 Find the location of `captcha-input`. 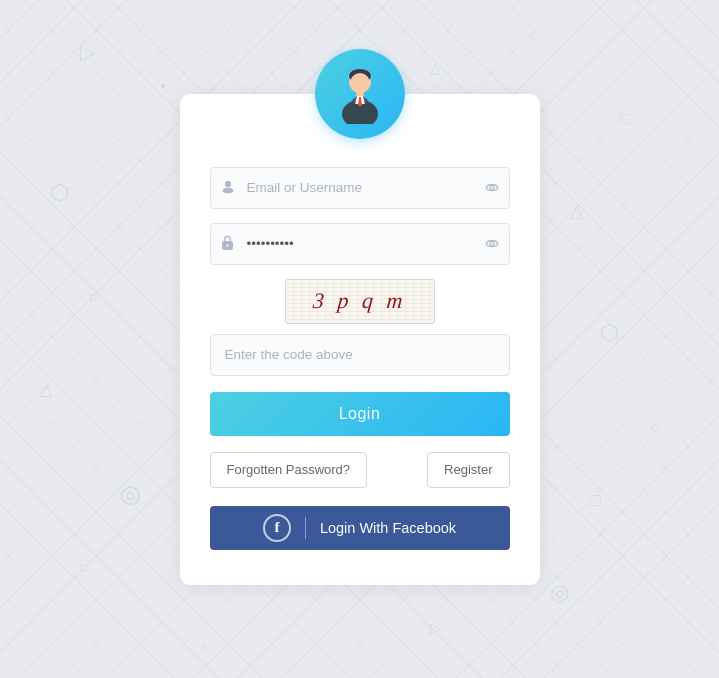

captcha-input is located at coordinates (360, 355).